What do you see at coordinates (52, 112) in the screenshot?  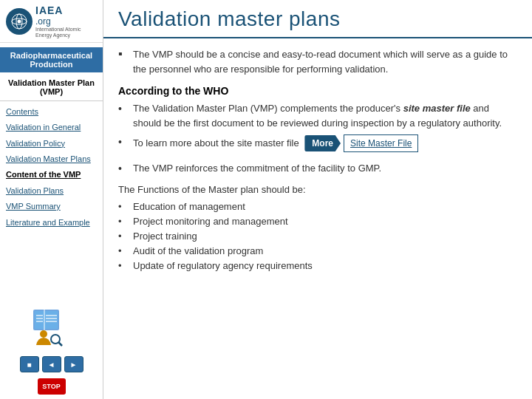 I see `nav-item-contents: Contents` at bounding box center [52, 112].